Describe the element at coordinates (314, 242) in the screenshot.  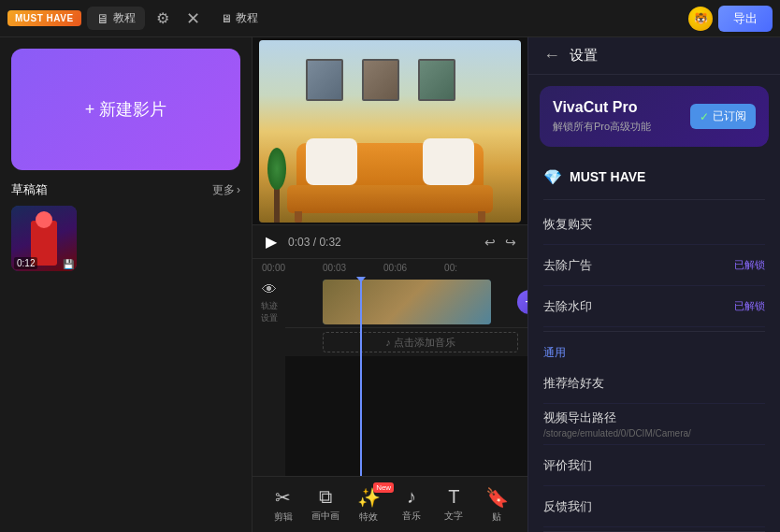
I see `time-display: 0:03 / 0:32` at that location.